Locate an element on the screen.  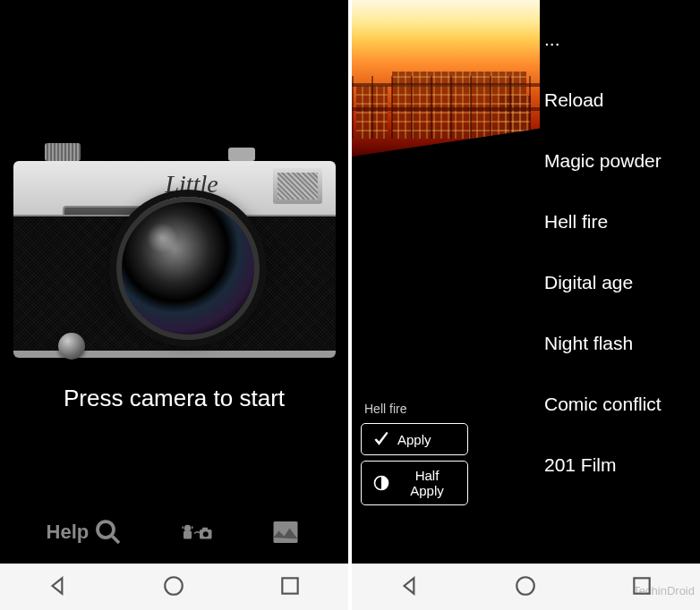
recent-icon is located at coordinates (290, 586).